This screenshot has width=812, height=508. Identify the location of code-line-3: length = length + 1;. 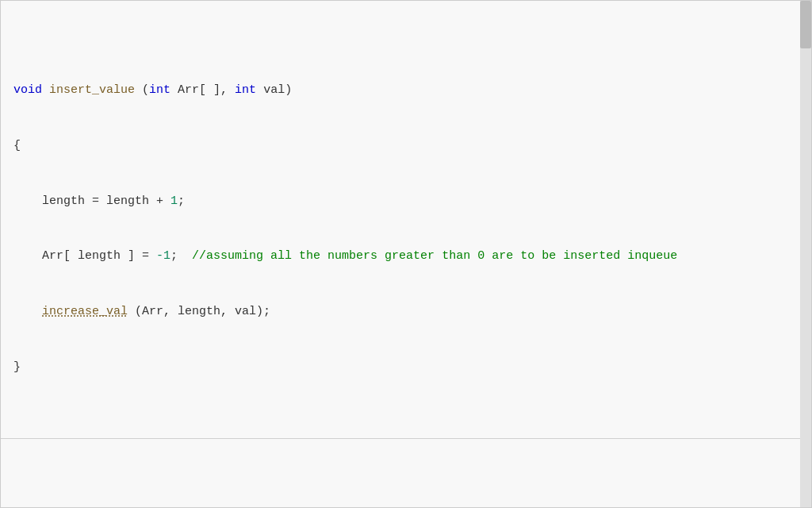
(406, 202).